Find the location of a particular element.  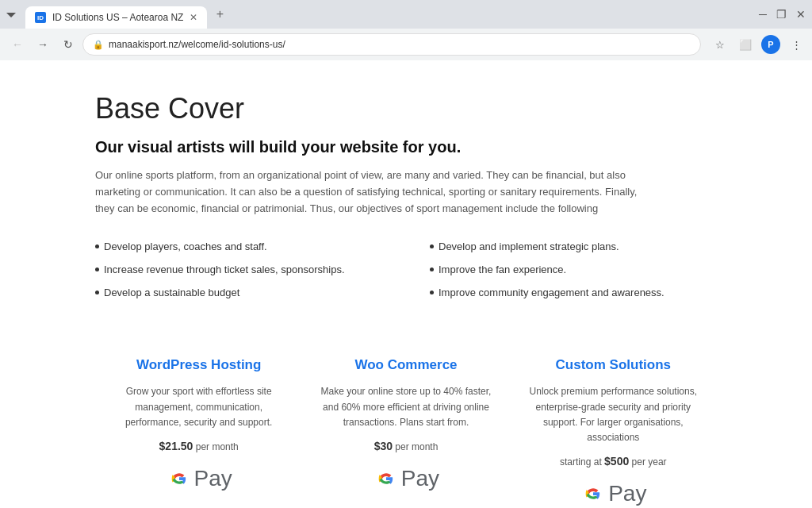

extensions-icon: ⬜ is located at coordinates (745, 44).